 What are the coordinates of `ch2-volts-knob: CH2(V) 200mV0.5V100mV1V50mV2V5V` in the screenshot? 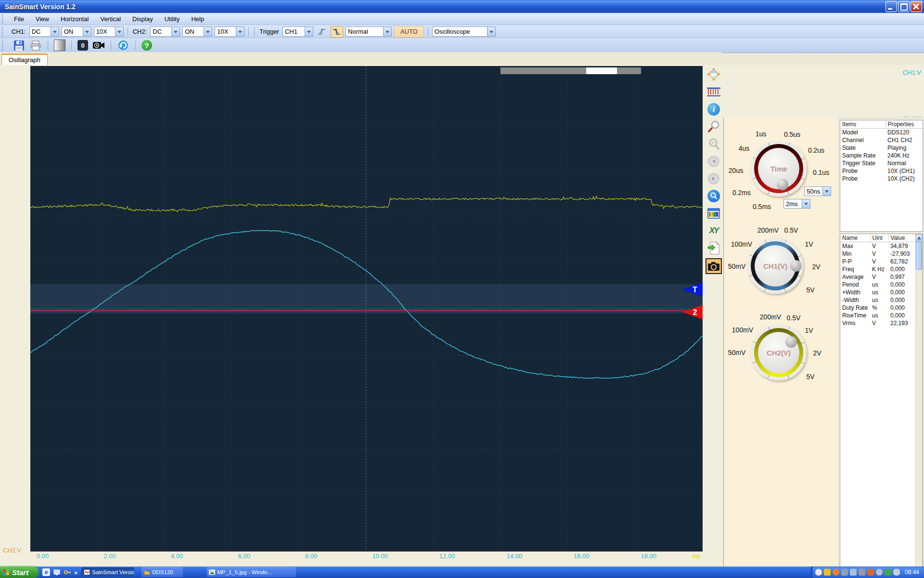 It's located at (779, 353).